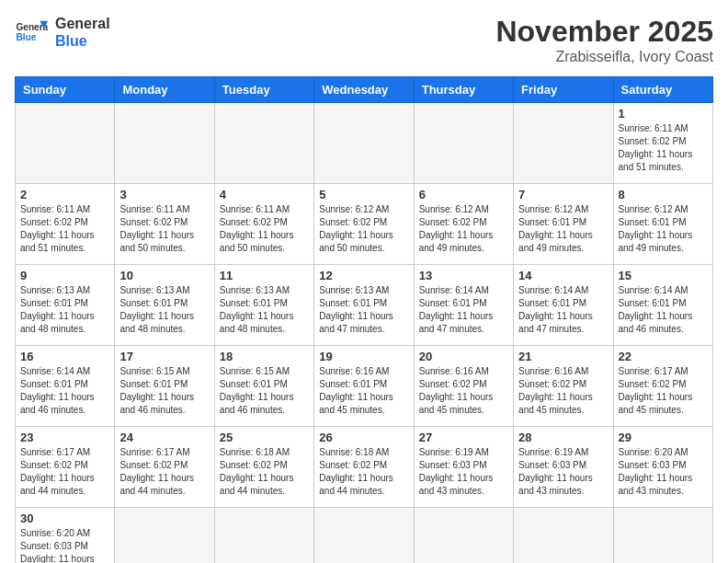 The height and width of the screenshot is (563, 728). What do you see at coordinates (264, 224) in the screenshot?
I see `calendar-cell: 4Sunrise: 6:11 AM Sunset: 6:02 PM Daylig…` at bounding box center [264, 224].